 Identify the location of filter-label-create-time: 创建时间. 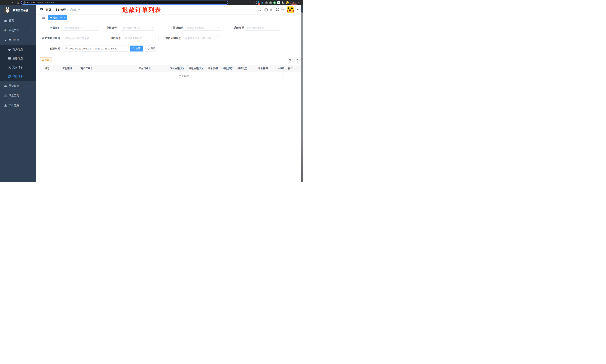
(49, 49).